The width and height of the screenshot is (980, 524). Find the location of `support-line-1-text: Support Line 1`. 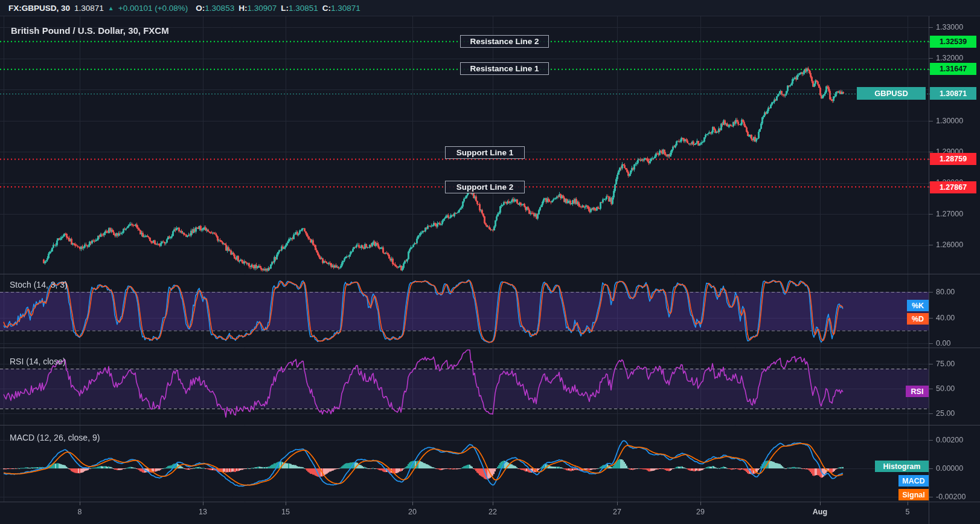

support-line-1-text: Support Line 1 is located at coordinates (485, 152).